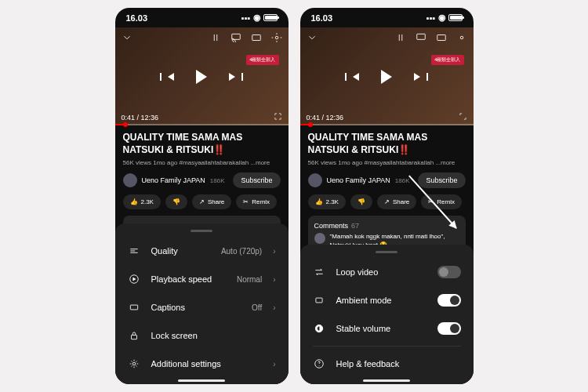 Image resolution: width=588 pixels, height=392 pixels. I want to click on comments-label: Comments, so click(332, 226).